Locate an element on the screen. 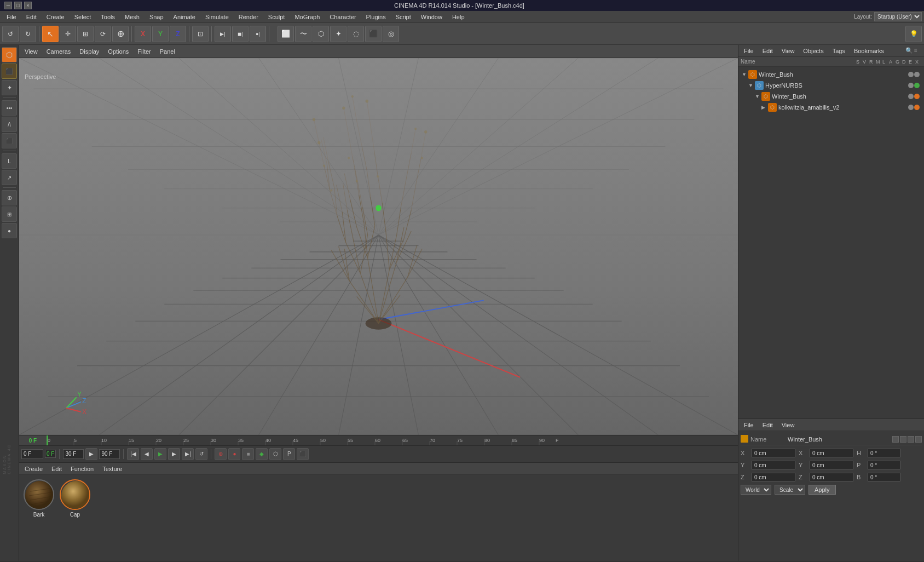  prev-frame-button: ◀ is located at coordinates (147, 454).